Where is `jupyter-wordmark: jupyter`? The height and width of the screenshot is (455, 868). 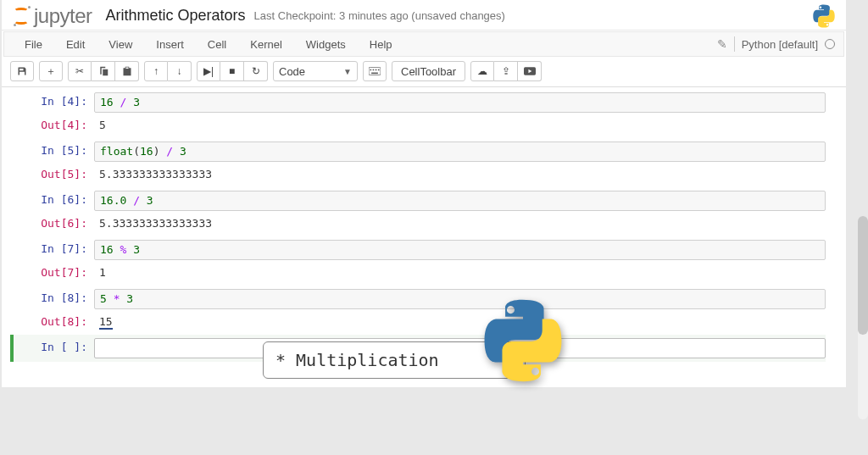
jupyter-wordmark: jupyter is located at coordinates (63, 16).